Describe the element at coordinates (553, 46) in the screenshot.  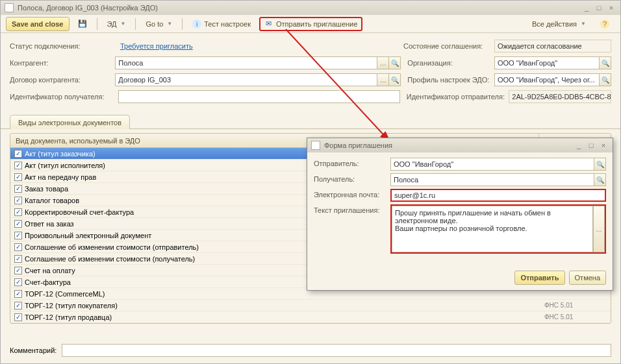
I see `agreement-state-value: Ожидается согласование` at that location.